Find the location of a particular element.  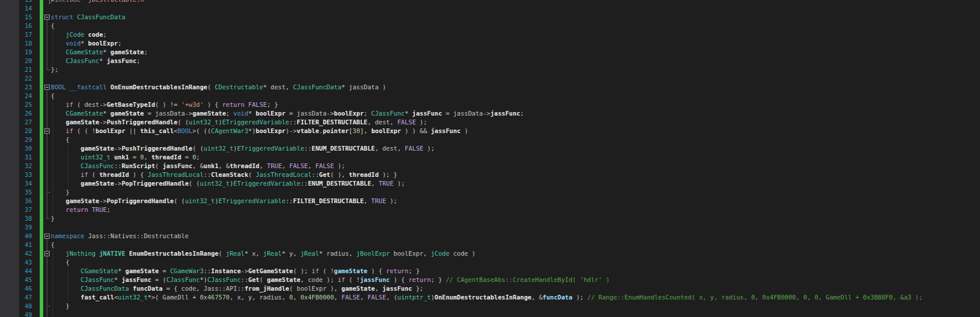

code-token: uintptr_t is located at coordinates (413, 297).